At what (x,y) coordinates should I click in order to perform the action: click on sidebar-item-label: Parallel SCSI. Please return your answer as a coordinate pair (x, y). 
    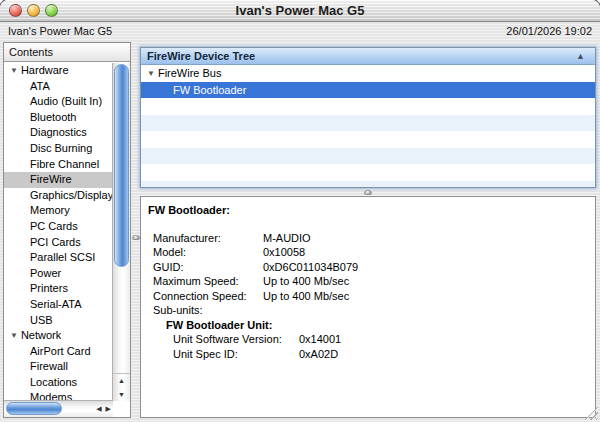
    Looking at the image, I should click on (62, 257).